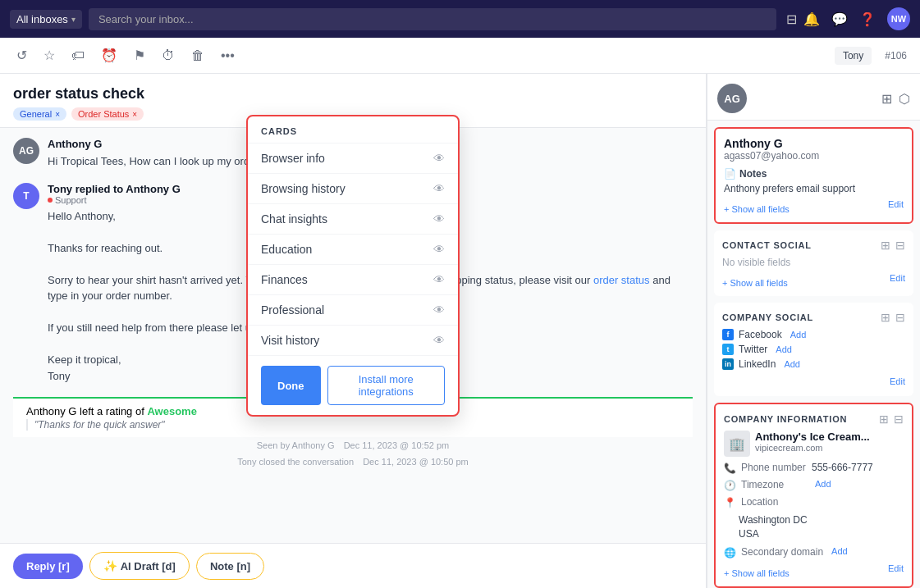 The width and height of the screenshot is (920, 588). I want to click on filter-icon: ⊟, so click(791, 20).